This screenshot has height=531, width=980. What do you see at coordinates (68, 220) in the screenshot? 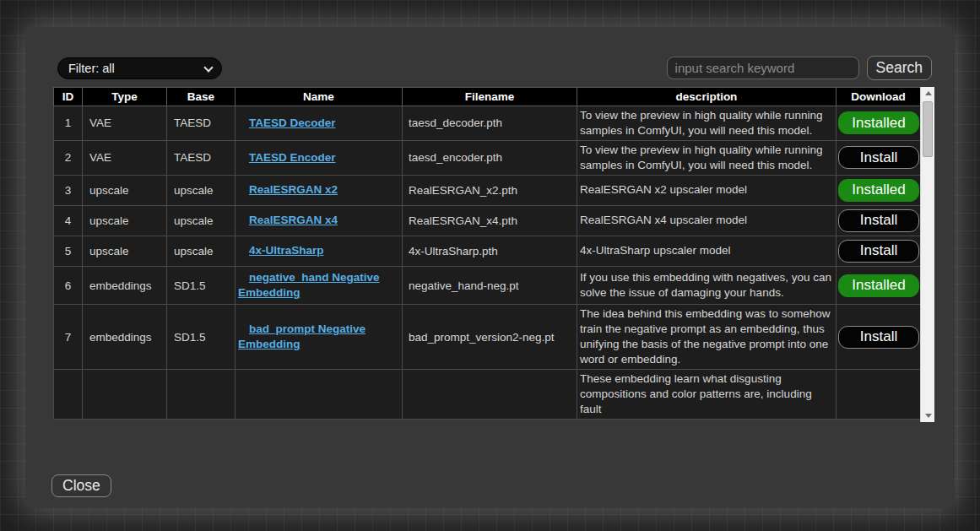
I see `cell-id: 4` at bounding box center [68, 220].